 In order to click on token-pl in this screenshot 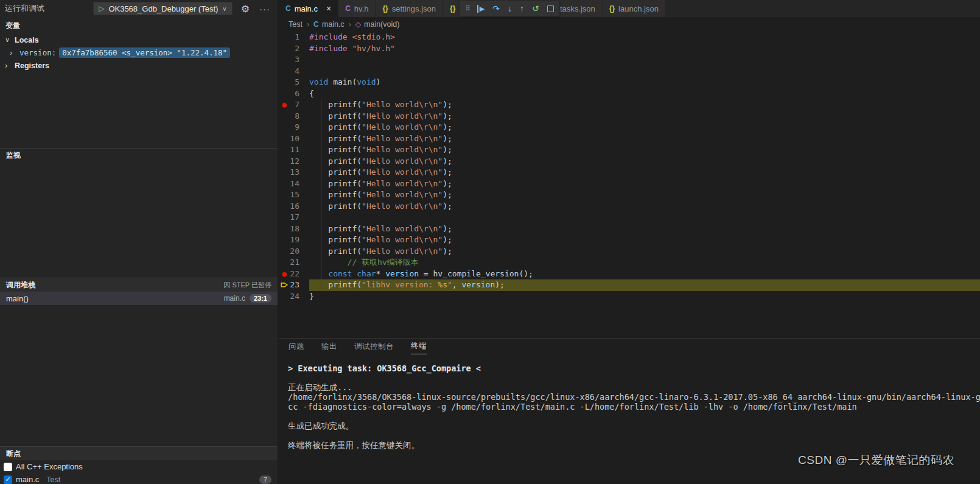, I will do `click(319, 274)`.